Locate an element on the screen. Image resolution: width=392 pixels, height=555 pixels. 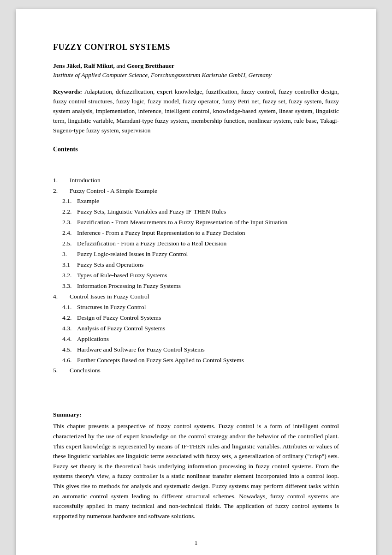
toc-item-text: Applications is located at coordinates (93, 340).